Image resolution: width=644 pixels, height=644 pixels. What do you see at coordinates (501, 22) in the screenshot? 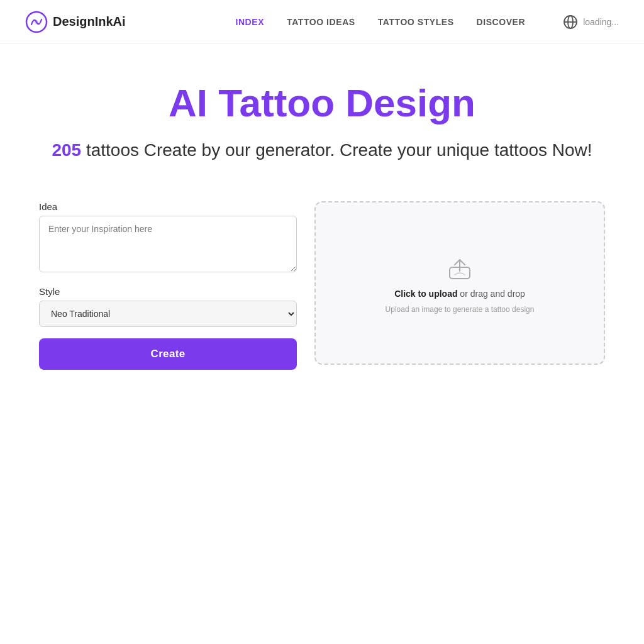
I see `nav-discover: DISCOVER` at bounding box center [501, 22].